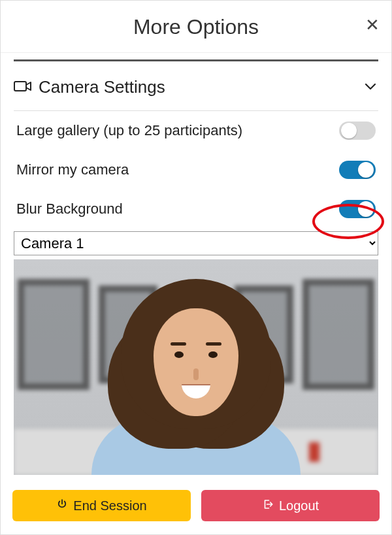  Describe the element at coordinates (357, 170) in the screenshot. I see `mirror-camera-toggle` at that location.